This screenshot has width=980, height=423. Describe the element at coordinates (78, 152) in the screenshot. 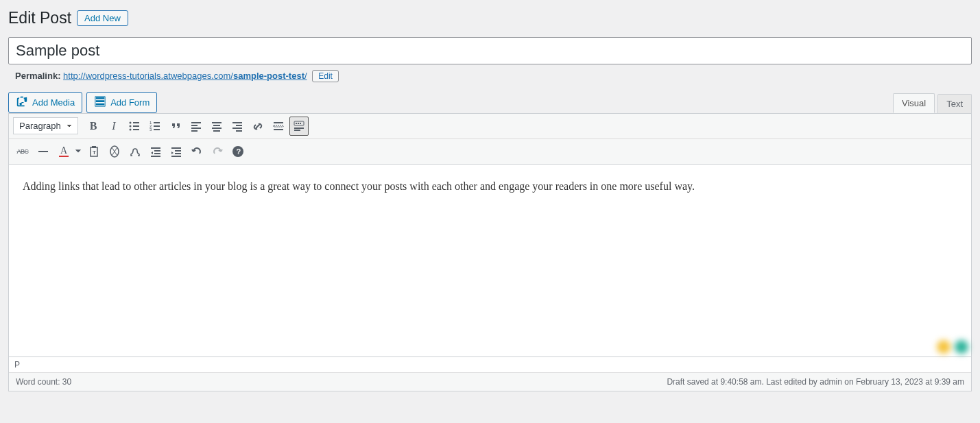

I see `text-color-dropdown` at that location.